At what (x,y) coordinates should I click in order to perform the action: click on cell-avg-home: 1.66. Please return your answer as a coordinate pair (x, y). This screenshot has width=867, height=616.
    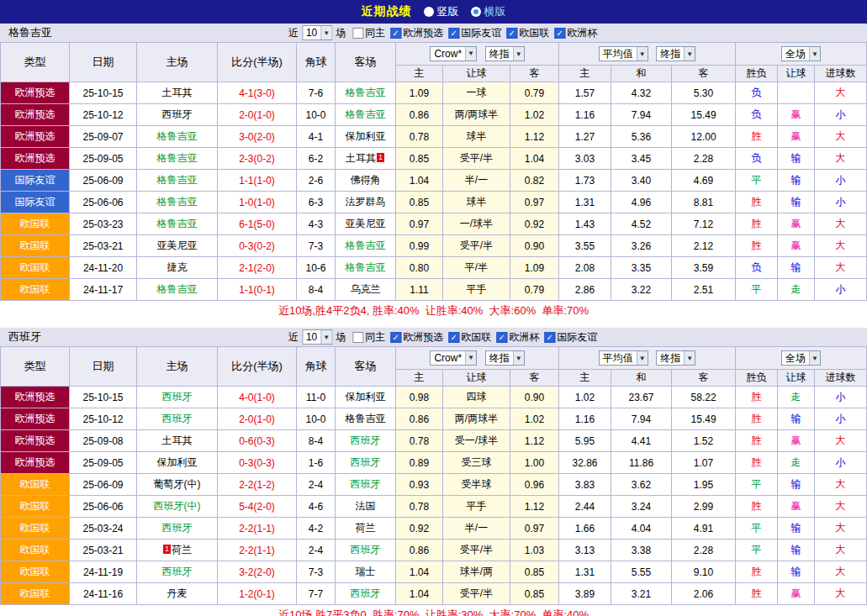
    Looking at the image, I should click on (585, 529).